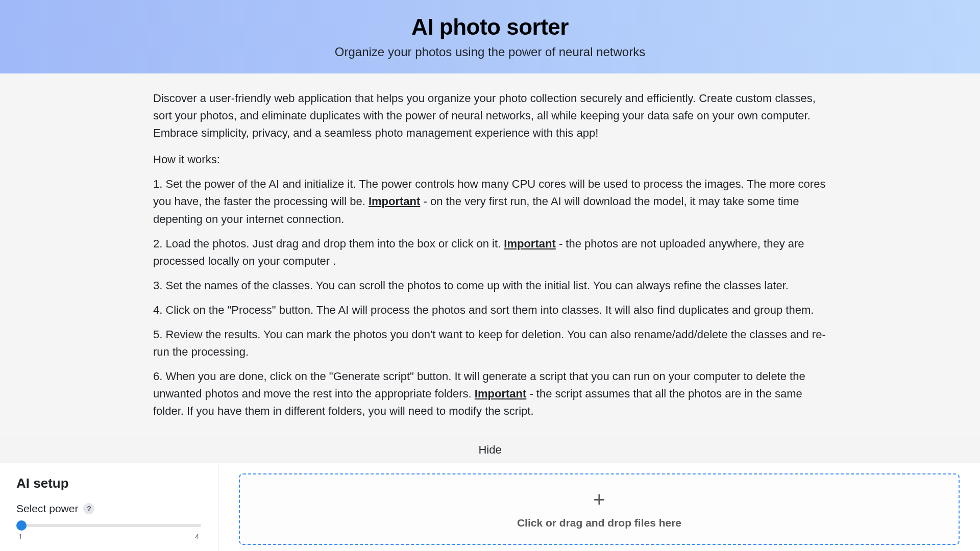 The width and height of the screenshot is (980, 551). What do you see at coordinates (109, 509) in the screenshot?
I see `select-power-row: Select power ?` at bounding box center [109, 509].